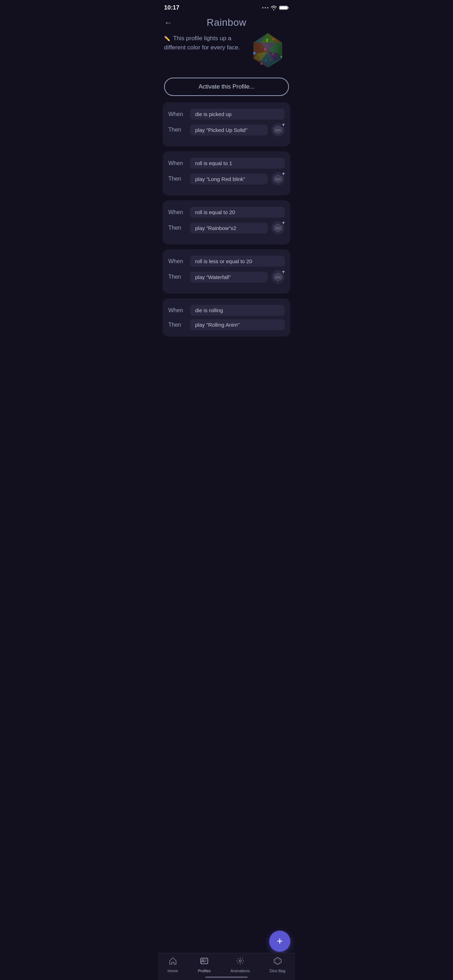  Describe the element at coordinates (177, 261) in the screenshot. I see `when-label-4: When` at that location.